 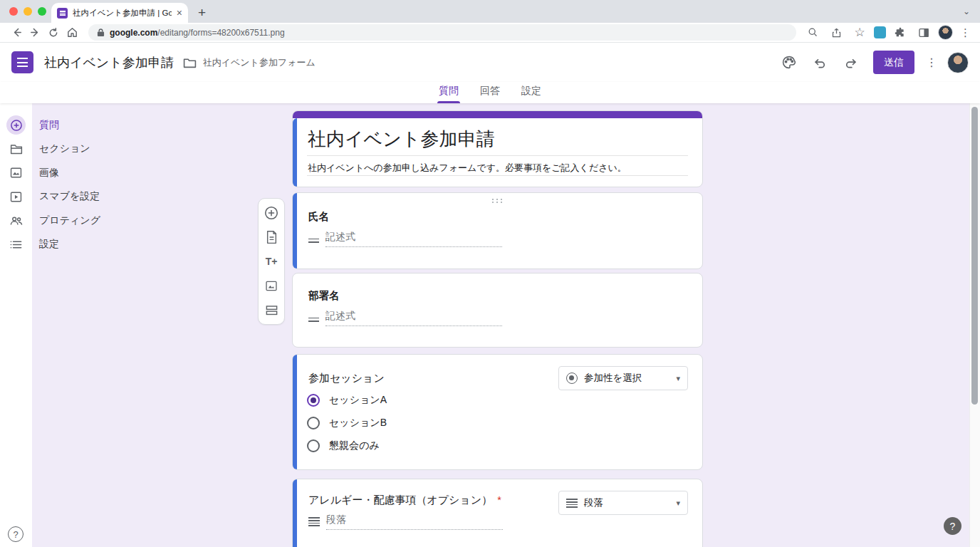 What do you see at coordinates (531, 93) in the screenshot?
I see `tab-settings: 設定` at bounding box center [531, 93].